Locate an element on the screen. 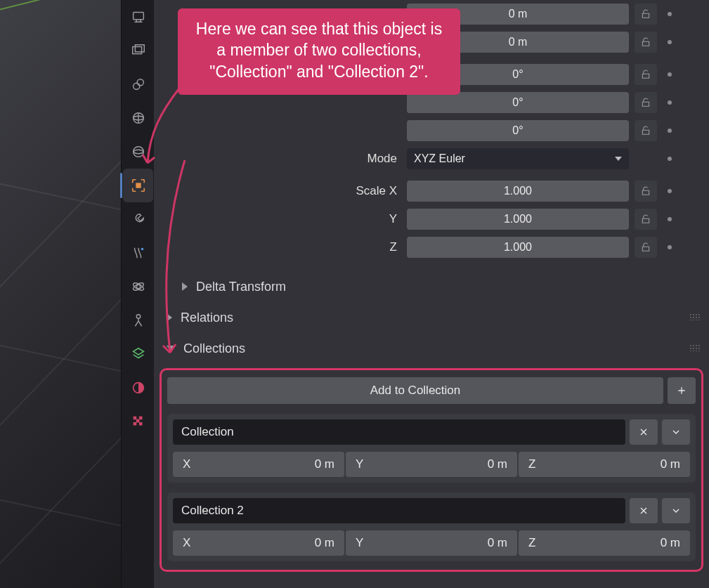 The width and height of the screenshot is (709, 588). tab-physics is located at coordinates (138, 287).